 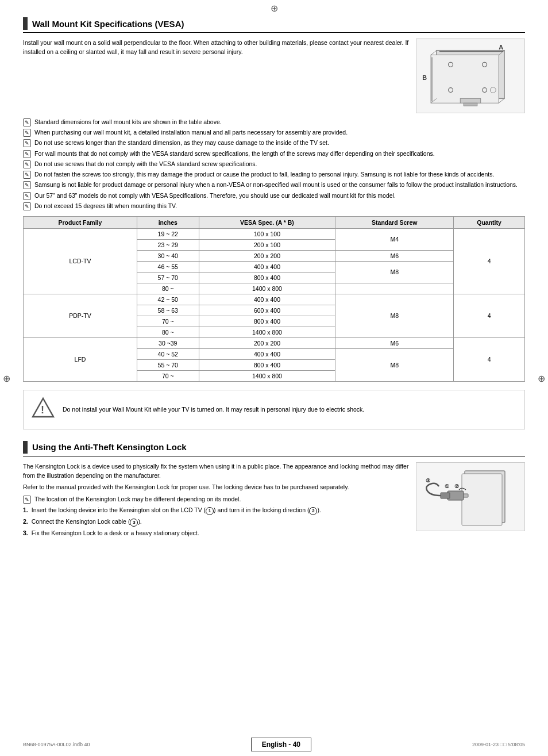 What do you see at coordinates (217, 511) in the screenshot?
I see `kensington-step-1: 1. Insert the locking device into the Ke…` at bounding box center [217, 511].